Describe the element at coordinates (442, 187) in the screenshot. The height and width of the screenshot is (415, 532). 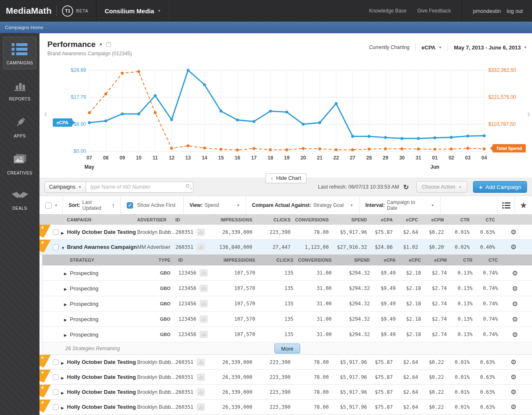
I see `choose-action-button: Choose Action ▼` at that location.